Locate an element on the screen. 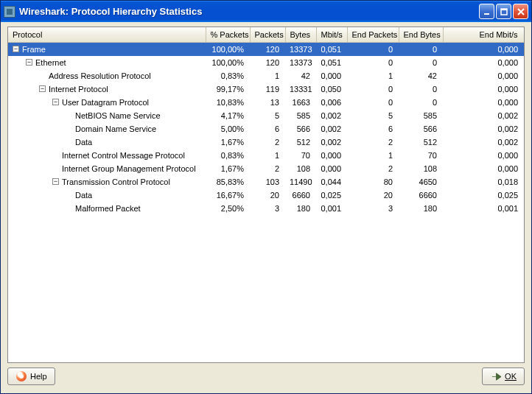  cell-pct: 0,83% is located at coordinates (228, 155).